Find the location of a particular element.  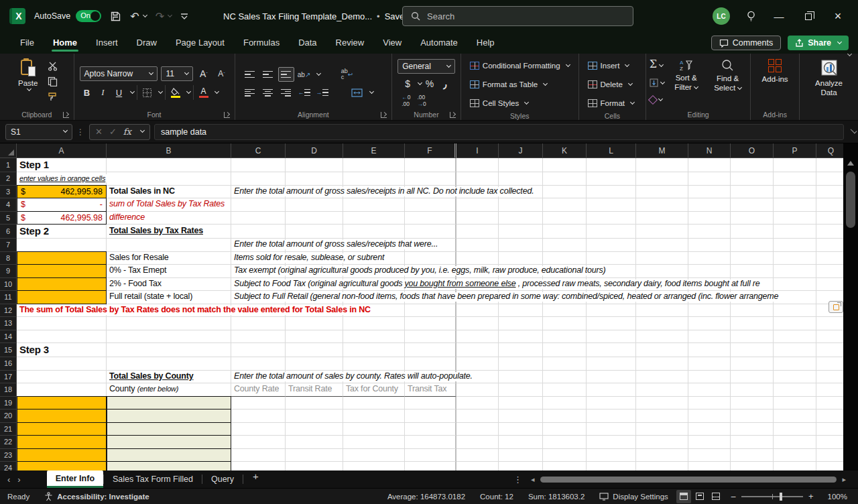

cell-K3 is located at coordinates (564, 192).